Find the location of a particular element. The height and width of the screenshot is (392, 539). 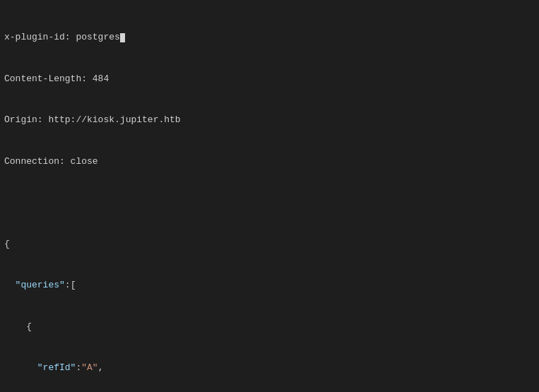

line-brace-open: { is located at coordinates (270, 244).